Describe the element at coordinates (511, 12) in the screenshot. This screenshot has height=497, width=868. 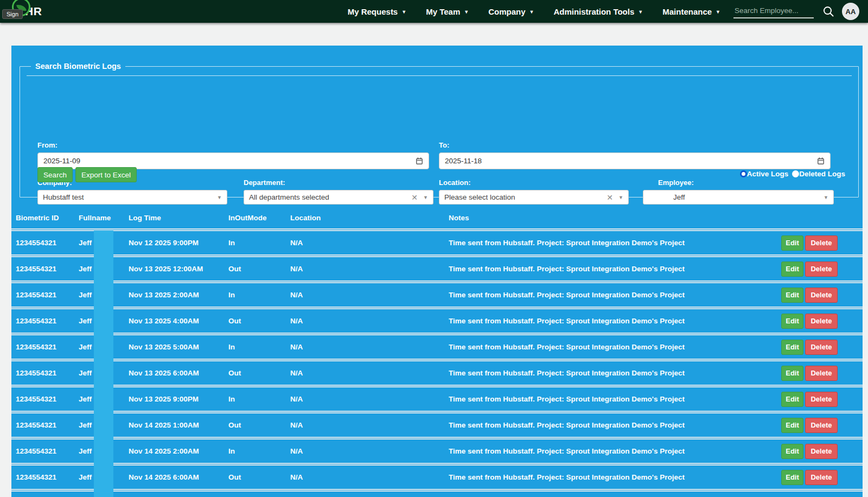
I see `nav-company: Company ▼` at that location.